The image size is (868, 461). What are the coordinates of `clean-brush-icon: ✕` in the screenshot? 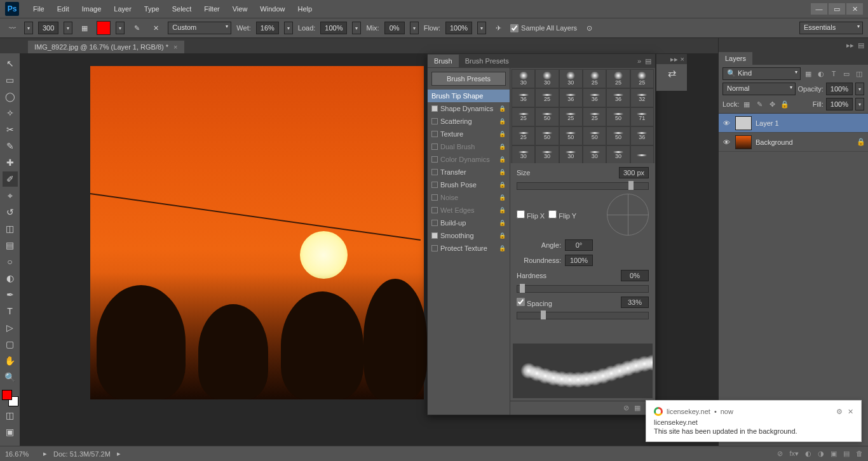 It's located at (156, 28).